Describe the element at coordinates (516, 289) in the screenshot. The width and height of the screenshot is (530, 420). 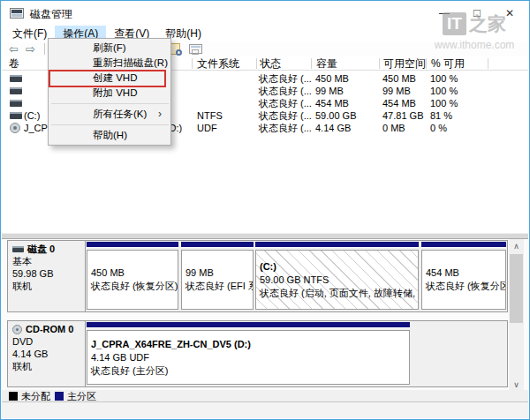
I see `scrollbar-thumb` at that location.